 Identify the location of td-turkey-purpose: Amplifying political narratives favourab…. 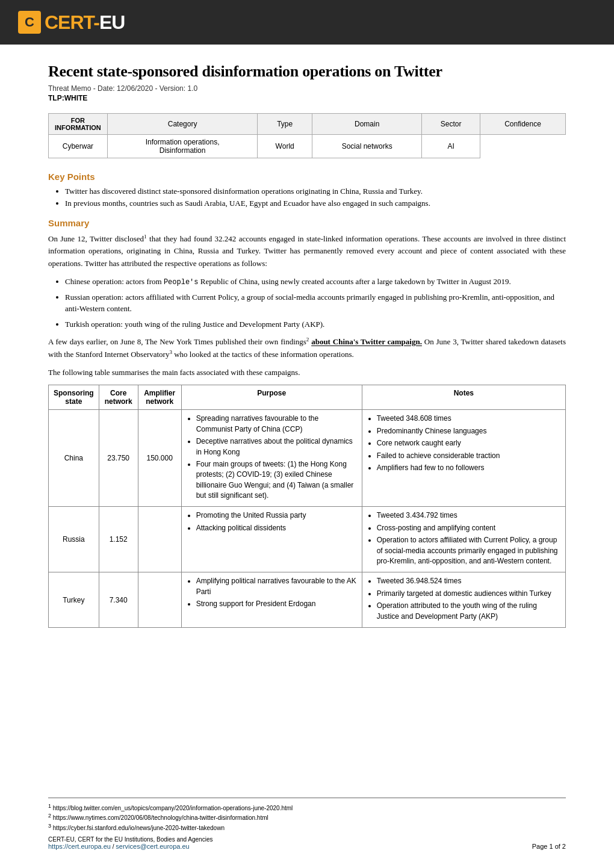
(271, 600).